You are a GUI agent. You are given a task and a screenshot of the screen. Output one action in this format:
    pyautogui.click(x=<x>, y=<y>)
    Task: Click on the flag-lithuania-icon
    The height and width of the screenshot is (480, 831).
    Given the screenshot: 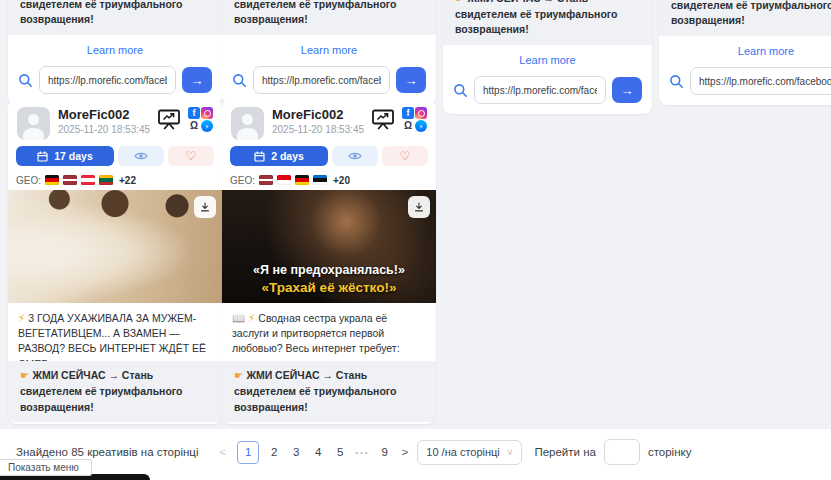 What is the action you would take?
    pyautogui.click(x=106, y=180)
    